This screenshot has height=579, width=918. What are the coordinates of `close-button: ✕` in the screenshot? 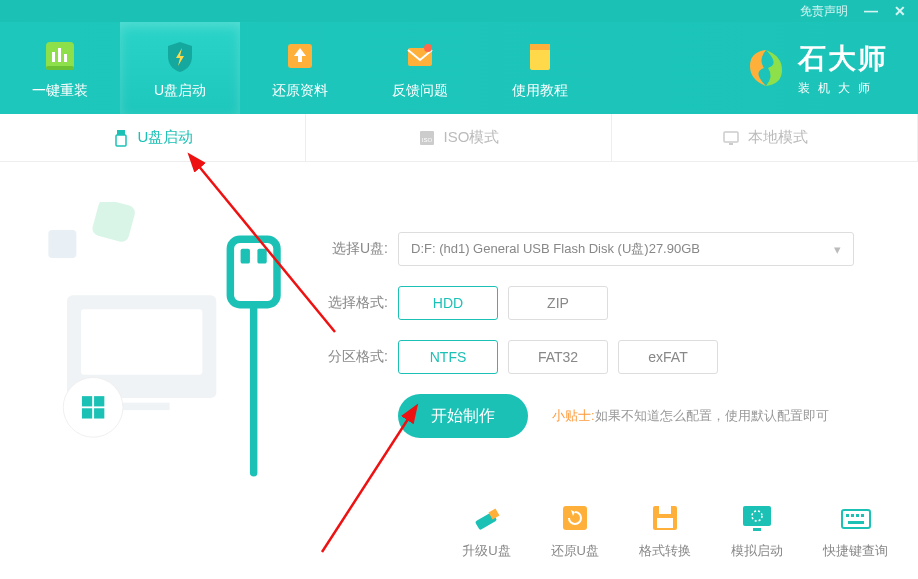 It's located at (900, 11).